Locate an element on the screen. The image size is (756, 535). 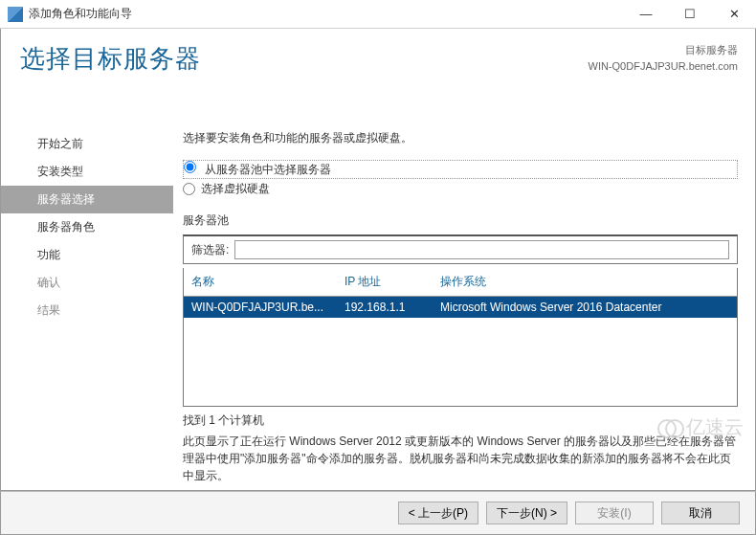
nav-confirmation: 确认 is located at coordinates (87, 283).